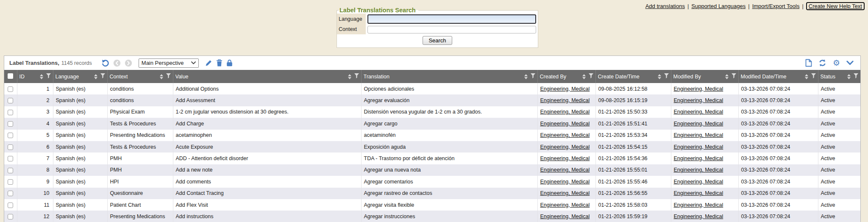 Image resolution: width=868 pixels, height=222 pixels. What do you see at coordinates (230, 63) in the screenshot?
I see `lock-icon` at bounding box center [230, 63].